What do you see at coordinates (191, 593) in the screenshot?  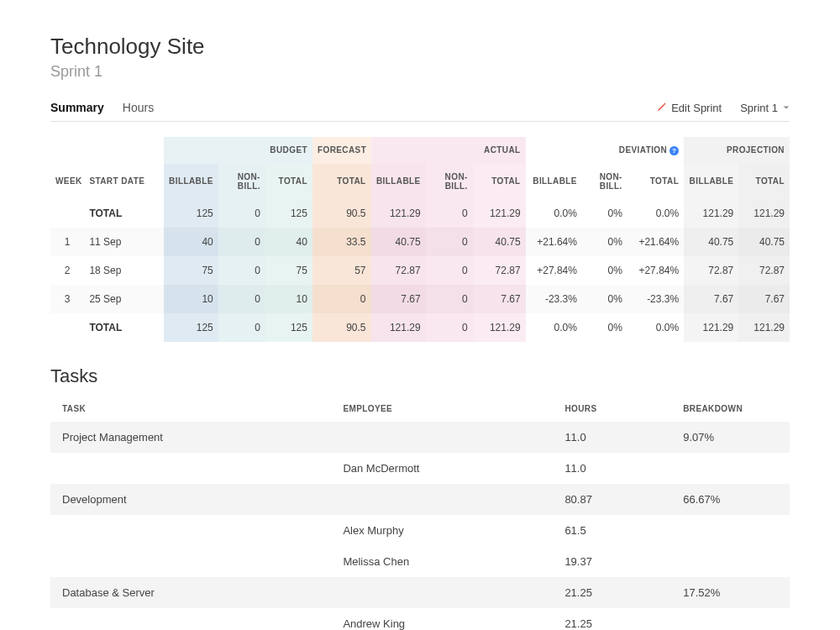 I see `cell-task: Database & Server` at bounding box center [191, 593].